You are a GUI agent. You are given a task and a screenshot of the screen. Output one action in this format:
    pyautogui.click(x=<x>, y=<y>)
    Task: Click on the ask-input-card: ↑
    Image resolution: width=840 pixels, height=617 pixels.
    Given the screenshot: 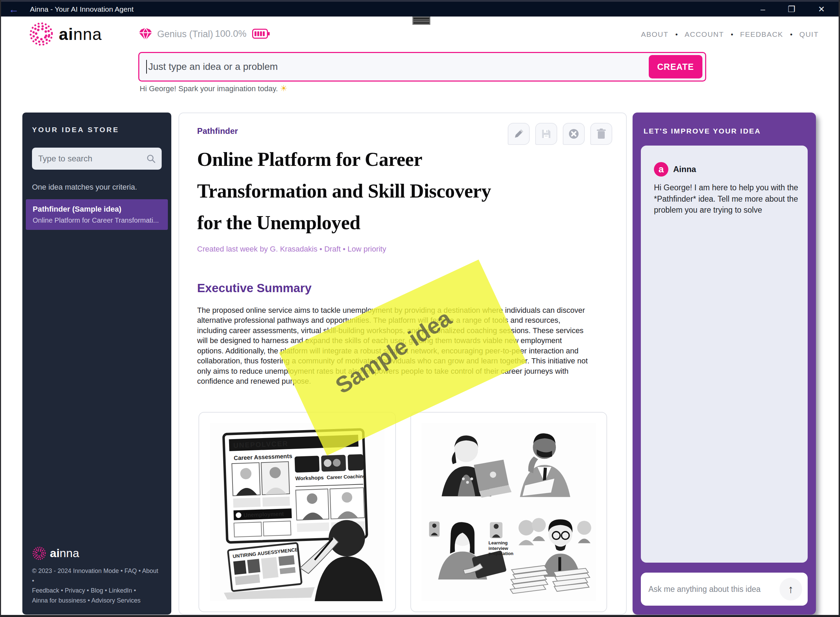 What is the action you would take?
    pyautogui.click(x=724, y=589)
    